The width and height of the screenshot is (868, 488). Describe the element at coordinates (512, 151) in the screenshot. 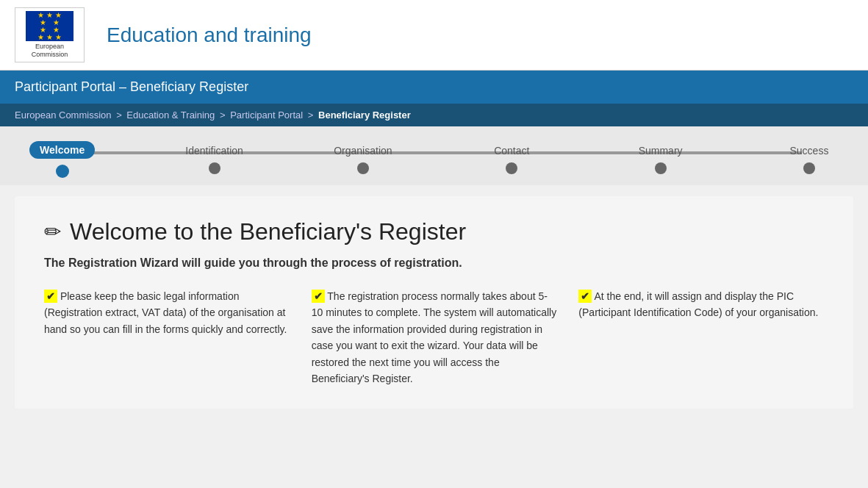

I see `wizard-step-contact-label: Contact` at that location.